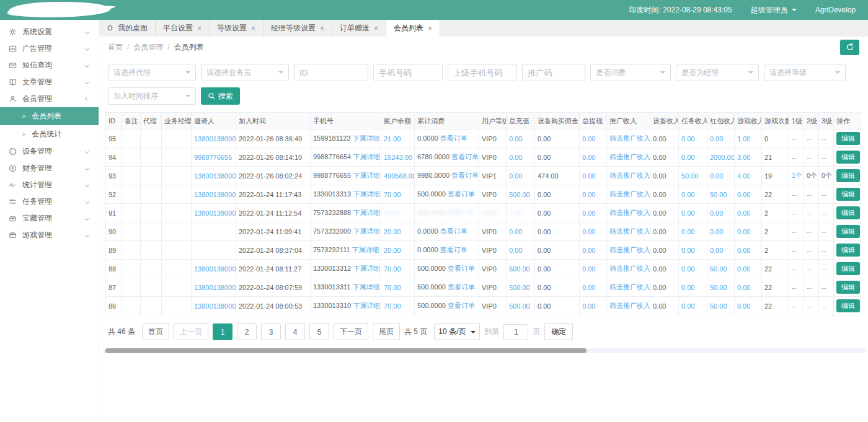 This screenshot has height=422, width=868. What do you see at coordinates (744, 176) in the screenshot?
I see `game-income-link: 4.00` at bounding box center [744, 176].